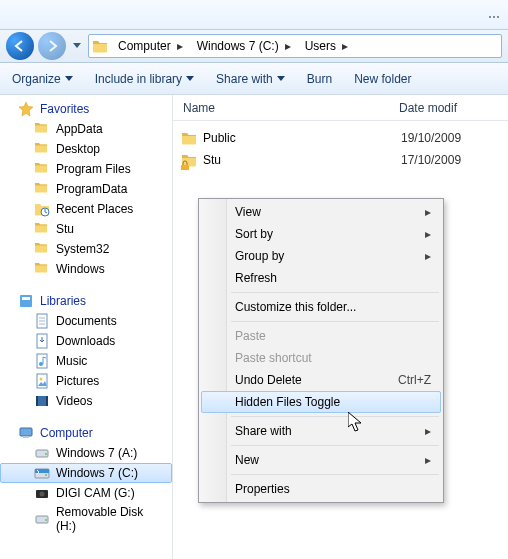  What do you see at coordinates (86, 341) in the screenshot?
I see `sidebar-item-downloads: Downloads` at bounding box center [86, 341].